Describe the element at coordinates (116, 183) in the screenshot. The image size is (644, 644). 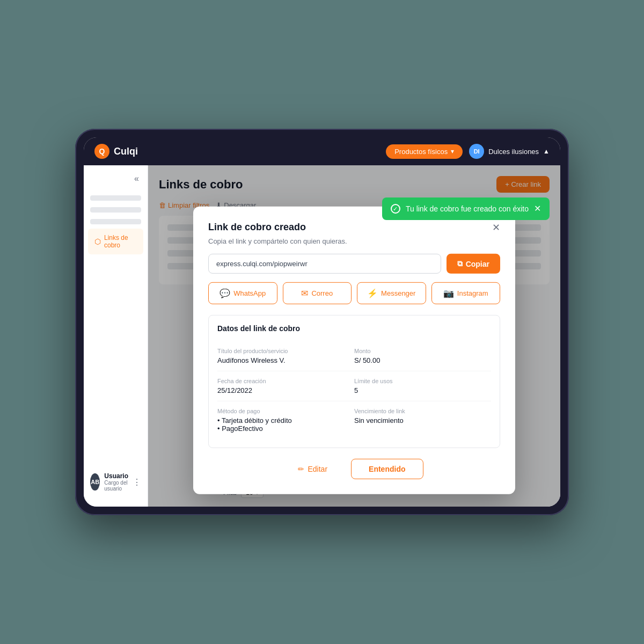
I see `collapse-button: «` at that location.